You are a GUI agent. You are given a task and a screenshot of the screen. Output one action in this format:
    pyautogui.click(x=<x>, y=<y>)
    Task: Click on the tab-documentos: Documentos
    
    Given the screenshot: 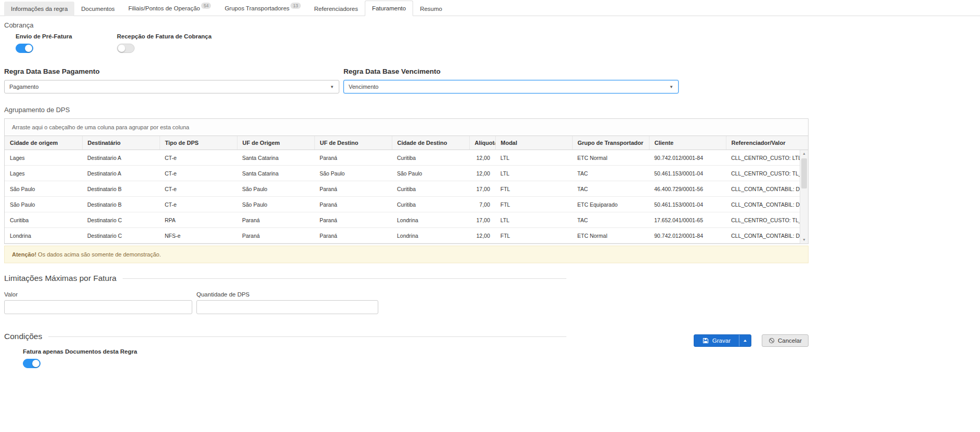 What is the action you would take?
    pyautogui.click(x=98, y=9)
    